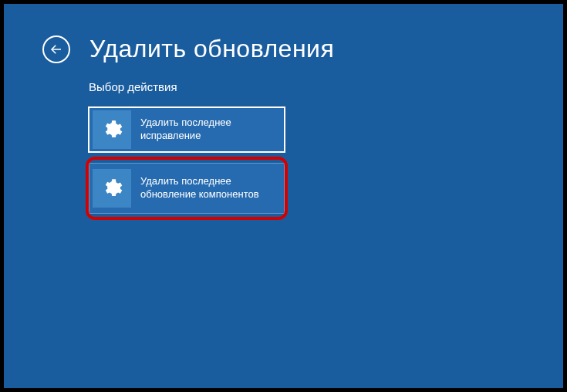  I want to click on header: Удалить обновления, so click(284, 49).